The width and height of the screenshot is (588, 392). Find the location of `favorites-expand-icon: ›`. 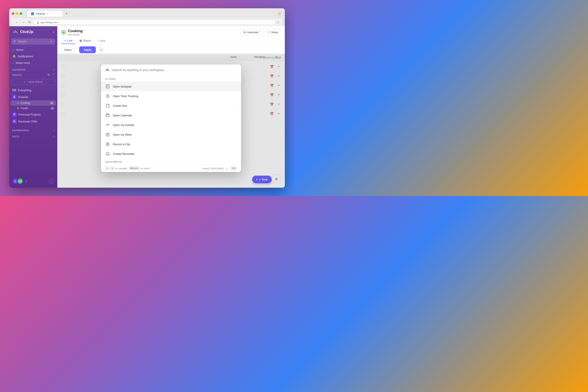

favorites-expand-icon: › is located at coordinates (54, 70).